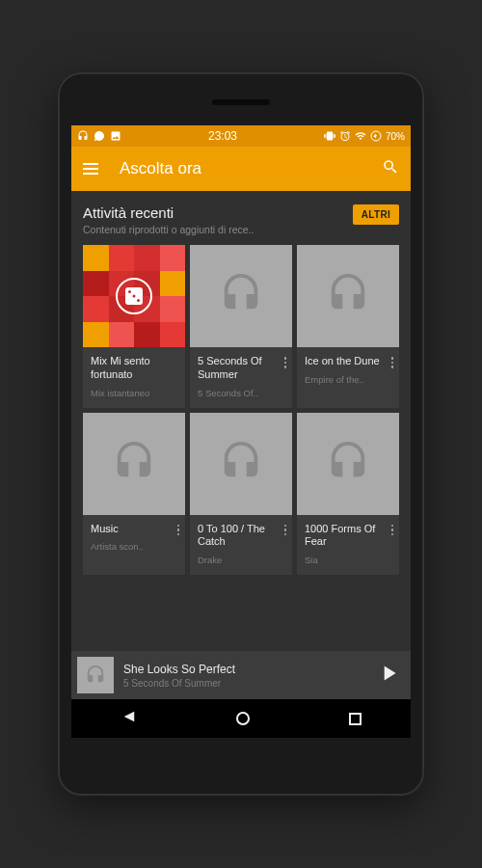 This screenshot has width=482, height=868. What do you see at coordinates (348, 494) in the screenshot?
I see `album-card: 1000 Forms Of FearSia` at bounding box center [348, 494].